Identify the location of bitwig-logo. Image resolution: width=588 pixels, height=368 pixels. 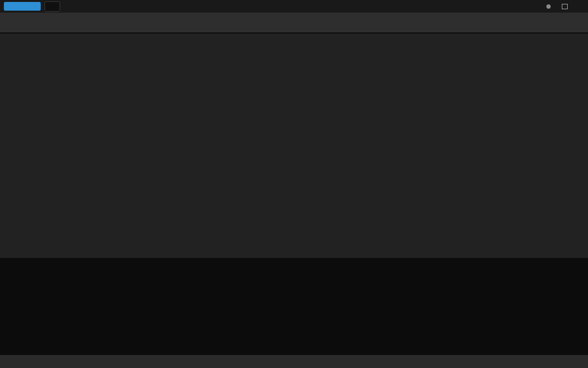
(294, 7).